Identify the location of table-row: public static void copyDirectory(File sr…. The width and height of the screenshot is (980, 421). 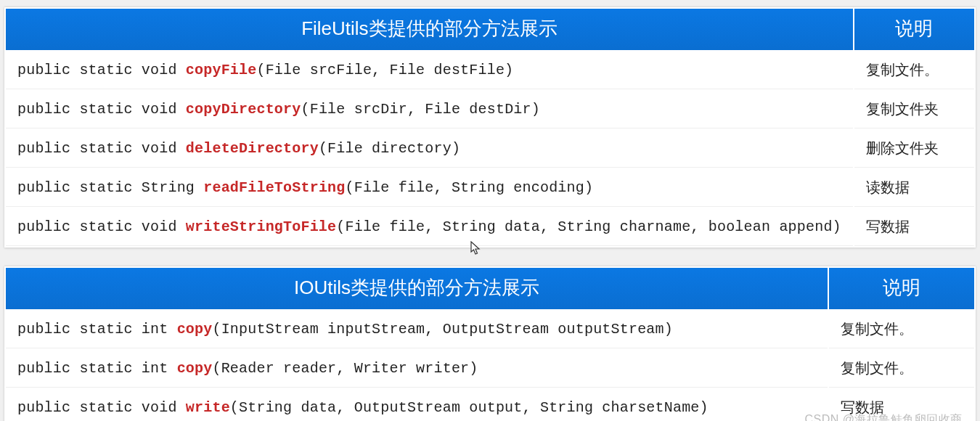
(490, 110).